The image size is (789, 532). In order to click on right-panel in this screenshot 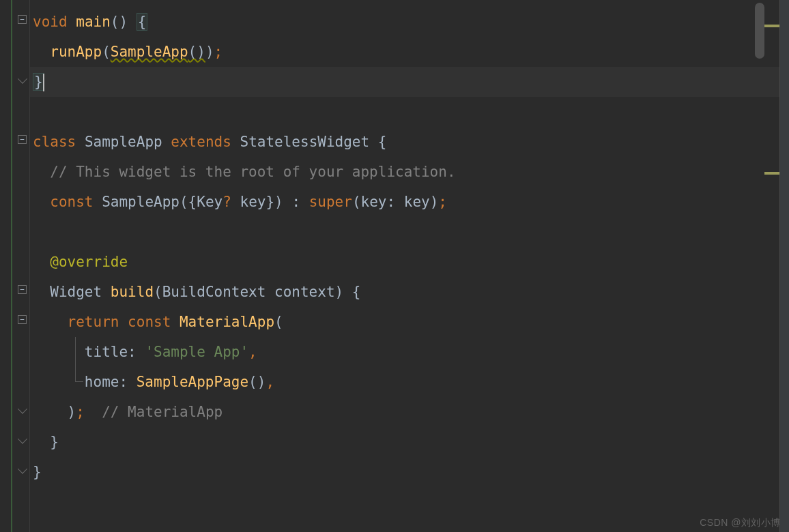, I will do `click(784, 266)`.